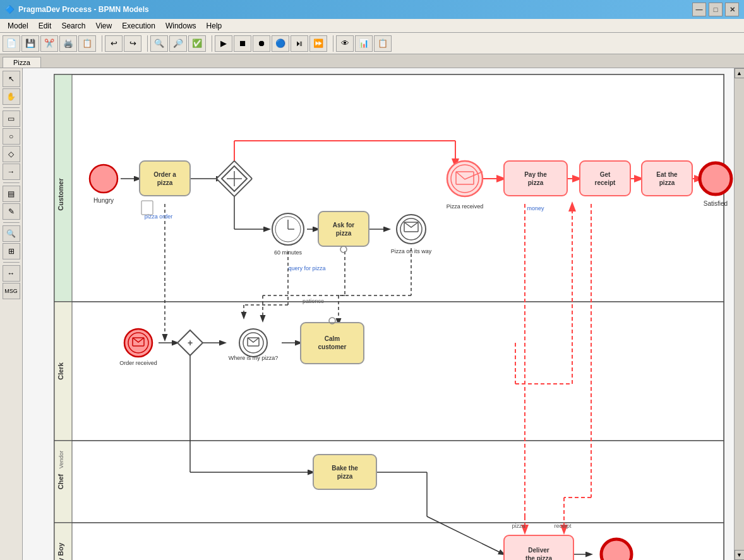  Describe the element at coordinates (61, 481) in the screenshot. I see `vendor-lane-label: Chef` at that location.